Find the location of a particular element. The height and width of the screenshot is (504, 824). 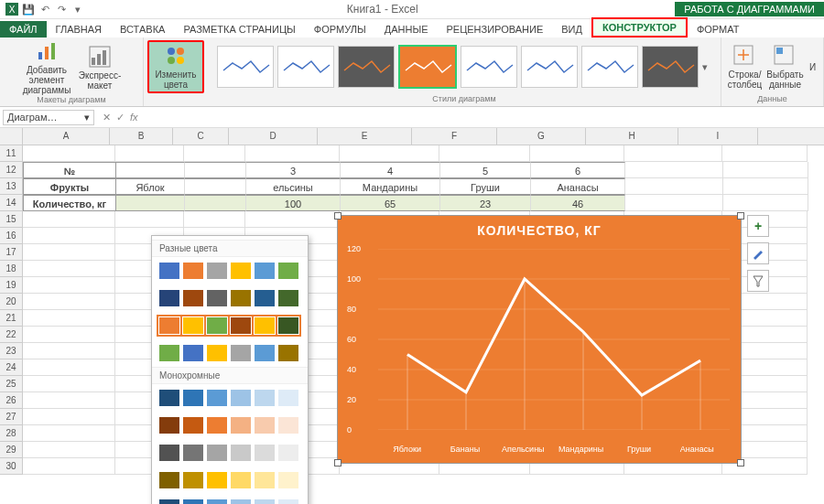

row-header-23: 23 is located at coordinates (11, 351).